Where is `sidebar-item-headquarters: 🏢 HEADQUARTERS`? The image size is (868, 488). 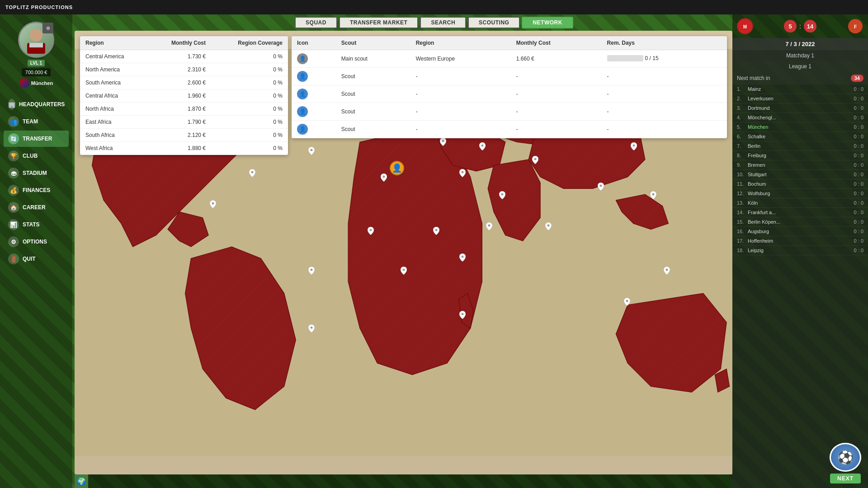
sidebar-item-headquarters: 🏢 HEADQUARTERS is located at coordinates (36, 104).